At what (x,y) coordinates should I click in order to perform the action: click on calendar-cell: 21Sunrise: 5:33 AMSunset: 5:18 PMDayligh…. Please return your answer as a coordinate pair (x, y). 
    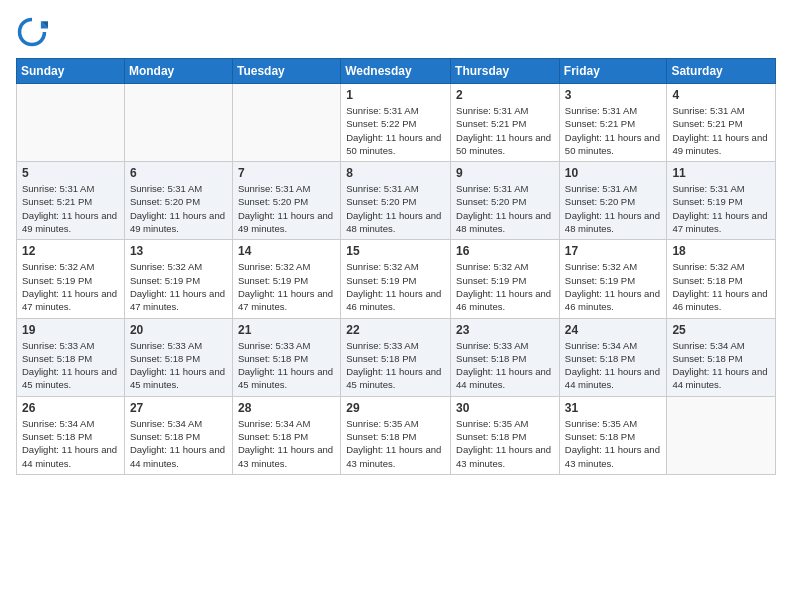
    Looking at the image, I should click on (286, 357).